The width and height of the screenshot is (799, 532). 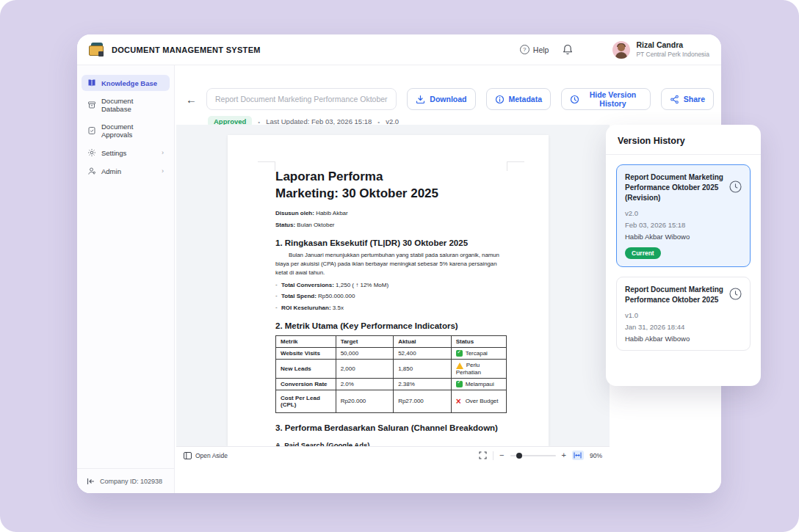 What do you see at coordinates (206, 456) in the screenshot?
I see `open-aside-button: Open Aside` at bounding box center [206, 456].